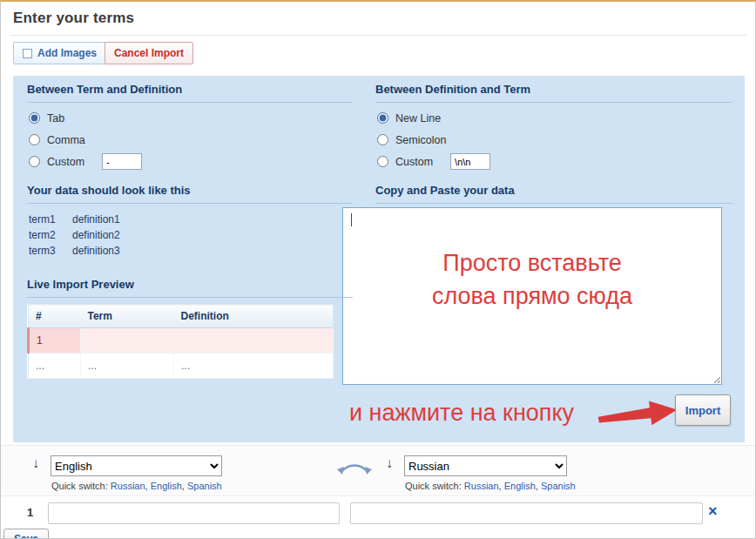 The width and height of the screenshot is (756, 539). I want to click on tab-radio, so click(35, 118).